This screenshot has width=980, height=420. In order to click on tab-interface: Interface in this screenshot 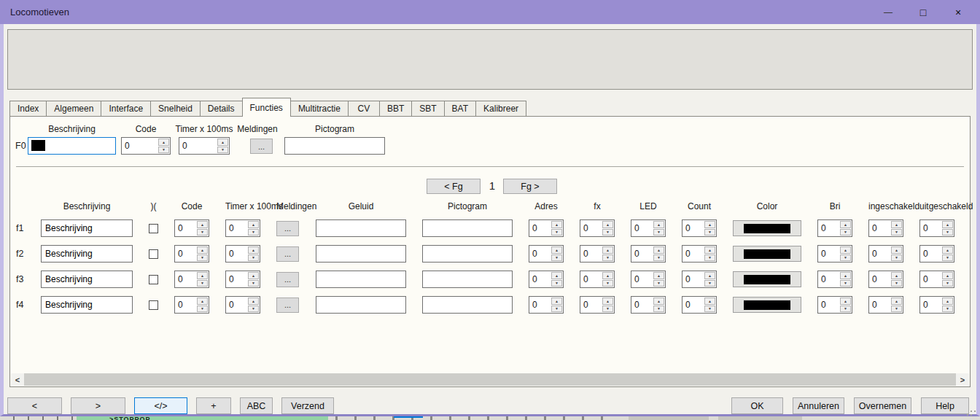, I will do `click(125, 109)`.